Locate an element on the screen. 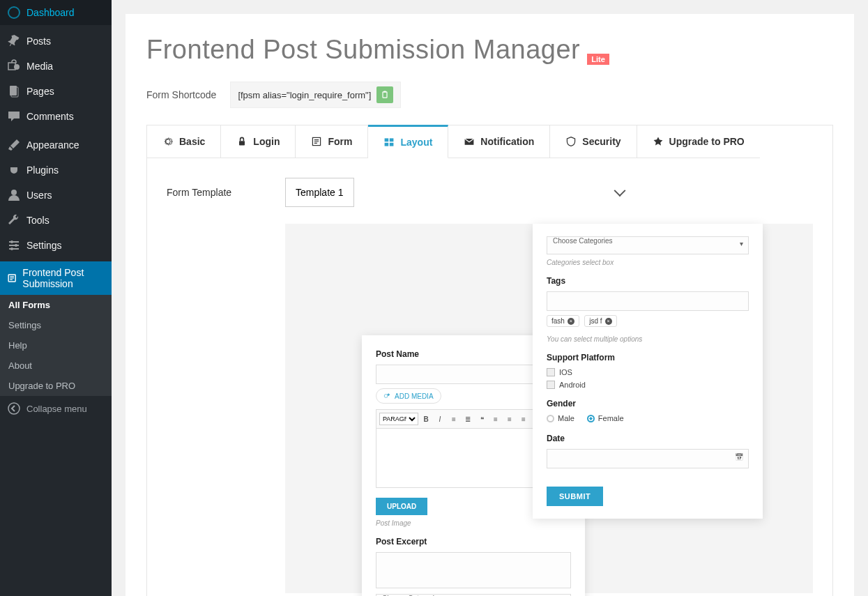 The width and height of the screenshot is (868, 596). sidebar-submenu: All Forms Settings Help About Upgrade to… is located at coordinates (56, 346).